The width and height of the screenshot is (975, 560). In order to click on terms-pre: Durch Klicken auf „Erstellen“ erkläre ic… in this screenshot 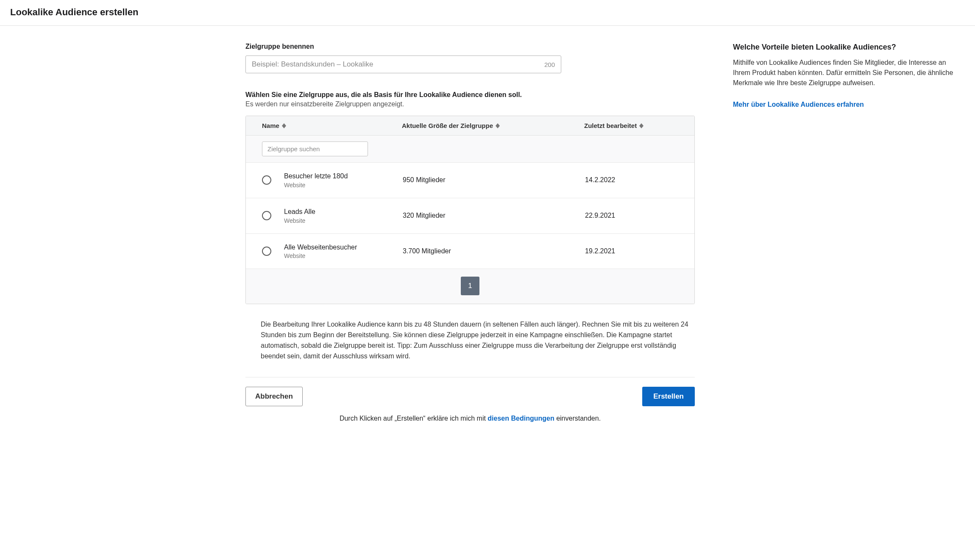, I will do `click(414, 419)`.